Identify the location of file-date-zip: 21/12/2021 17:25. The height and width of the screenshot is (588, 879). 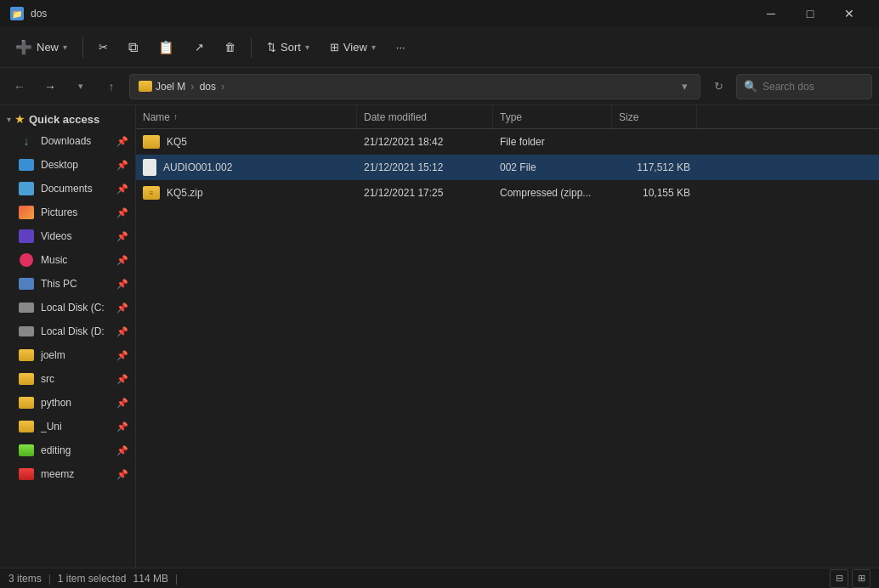
(425, 193).